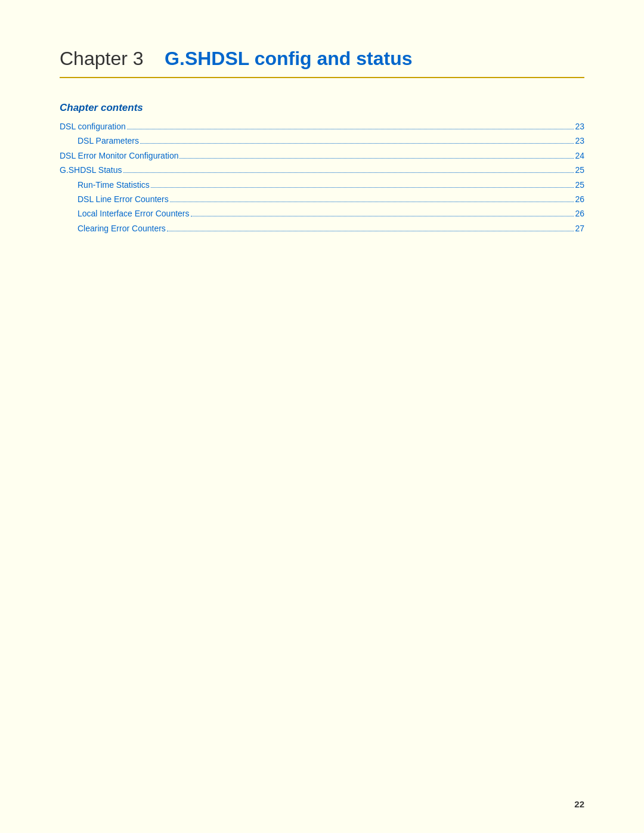 The image size is (644, 833). Describe the element at coordinates (101, 58) in the screenshot. I see `chapter-label: Chapter 3` at that location.